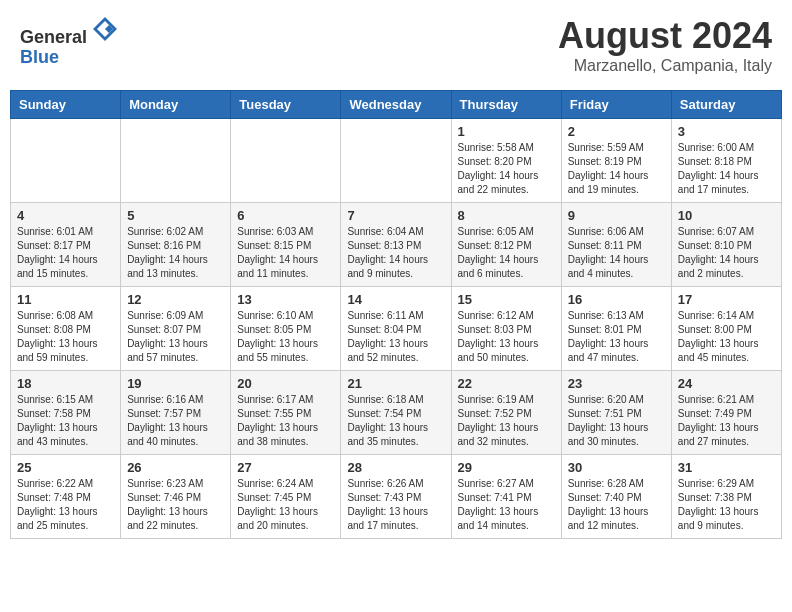 This screenshot has width=792, height=612. Describe the element at coordinates (396, 300) in the screenshot. I see `day-number: 14` at that location.